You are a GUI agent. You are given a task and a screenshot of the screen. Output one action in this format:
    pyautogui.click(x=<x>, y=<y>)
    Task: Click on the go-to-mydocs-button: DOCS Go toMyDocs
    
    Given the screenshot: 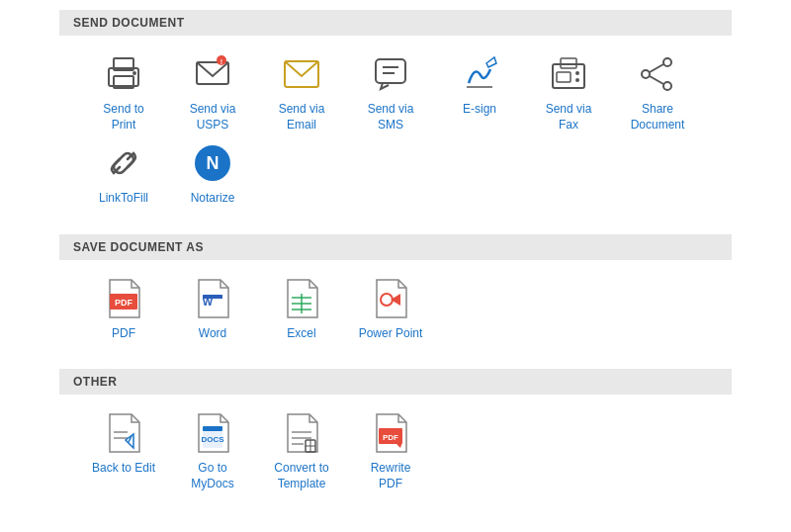 What is the action you would take?
    pyautogui.click(x=213, y=451)
    